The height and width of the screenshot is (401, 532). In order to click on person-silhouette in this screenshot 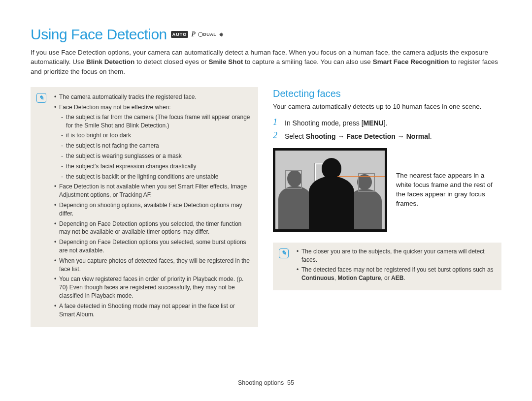, I will do `click(332, 194)`.